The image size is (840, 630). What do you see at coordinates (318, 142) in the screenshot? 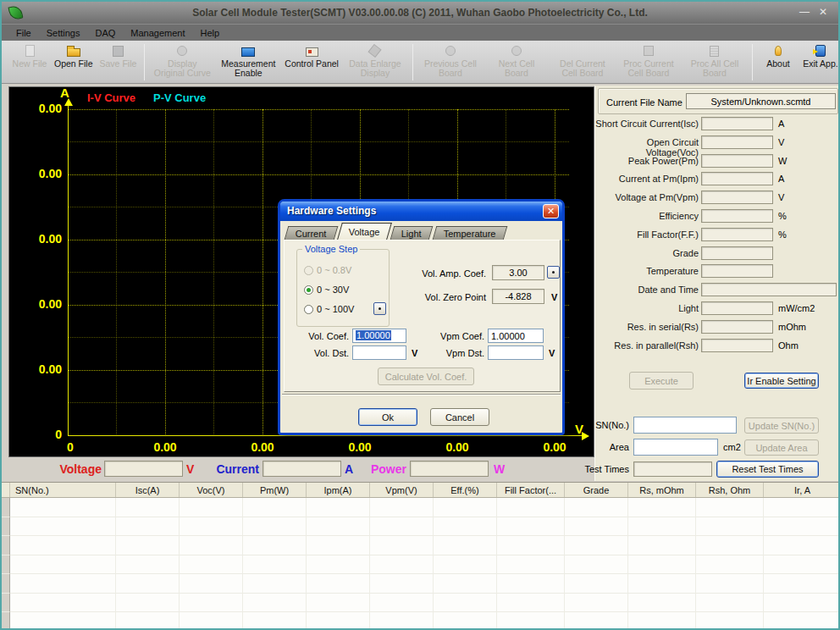
I see `grid-line-horizontal-minor` at bounding box center [318, 142].